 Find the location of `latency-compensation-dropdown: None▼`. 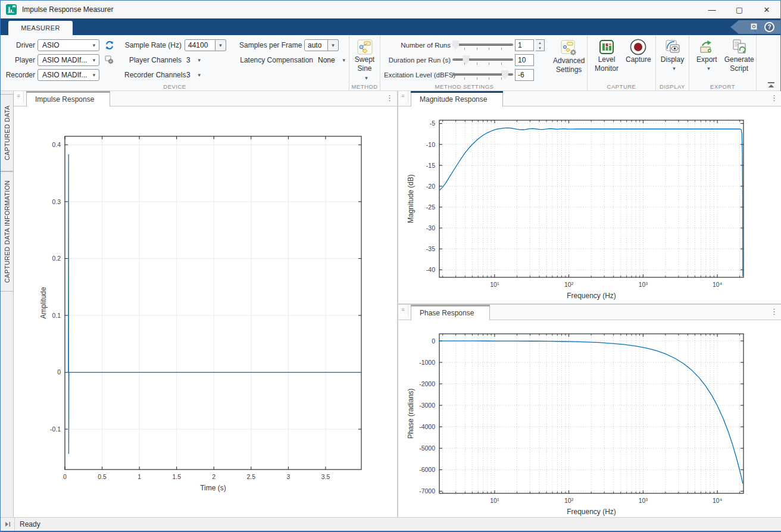

latency-compensation-dropdown: None▼ is located at coordinates (332, 60).